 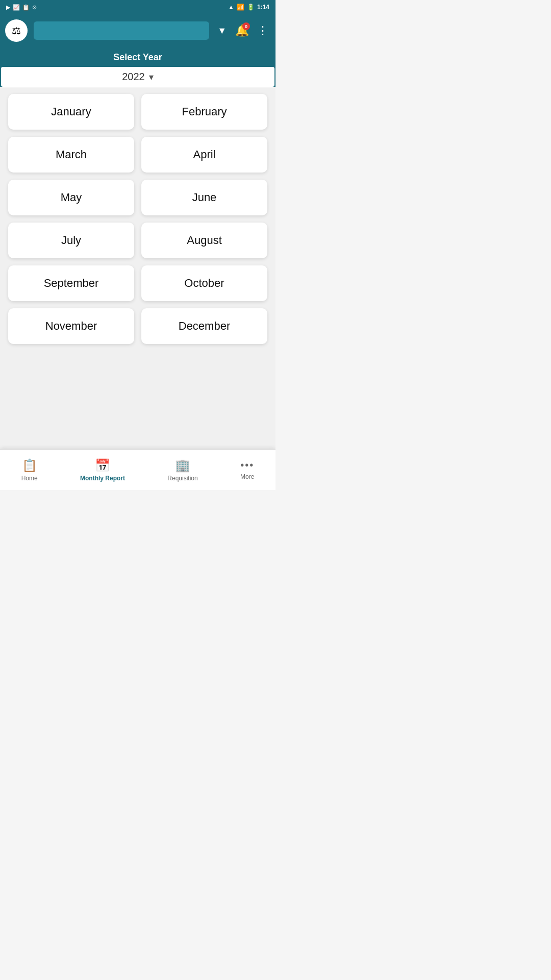 I want to click on app-header: ⚖ ▼ 🔔 0 ⋮, so click(x=138, y=31).